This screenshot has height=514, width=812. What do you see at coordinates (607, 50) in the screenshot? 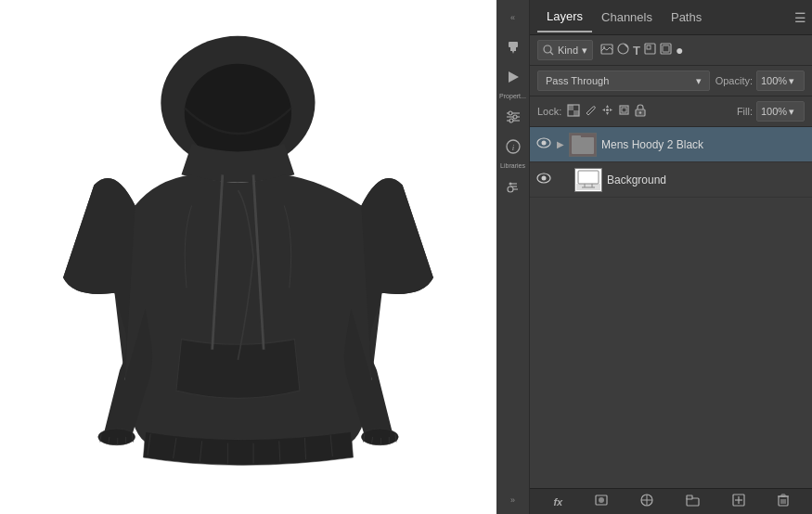
I see `filter-pixel-icon` at bounding box center [607, 50].